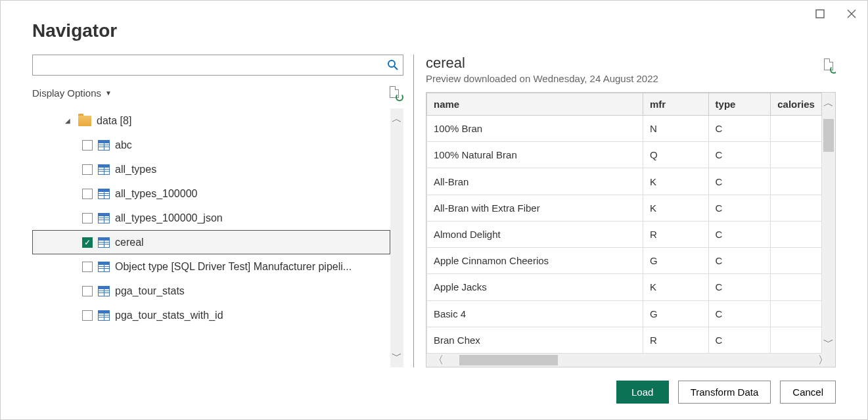  Describe the element at coordinates (643, 392) in the screenshot. I see `load-button: Load` at that location.